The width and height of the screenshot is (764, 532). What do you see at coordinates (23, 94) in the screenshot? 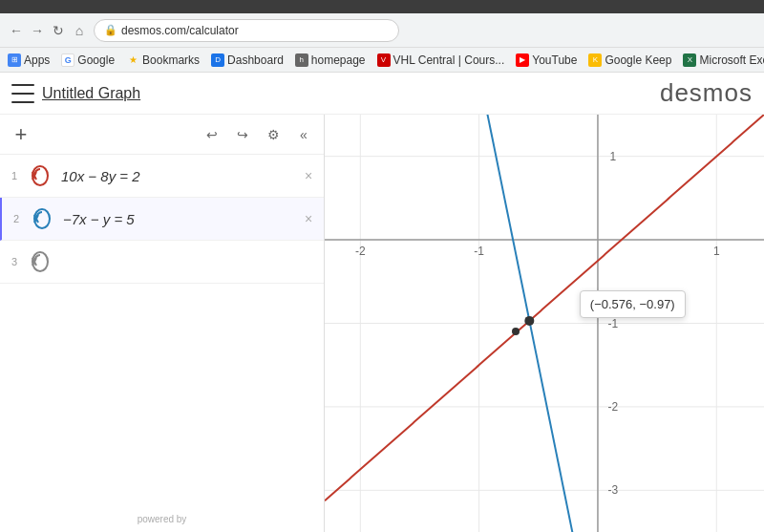
I see `menu-button` at bounding box center [23, 94].